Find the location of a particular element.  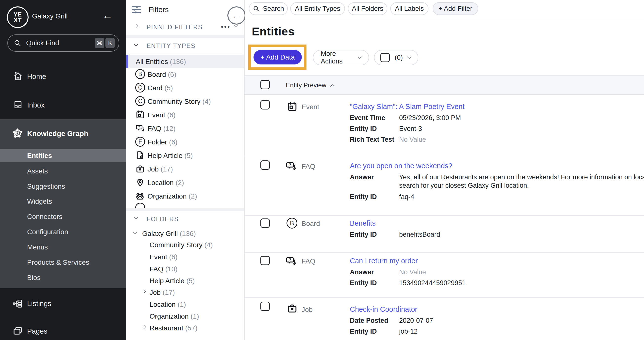

entity-type-all-entities: All Entities (136) is located at coordinates (161, 62).